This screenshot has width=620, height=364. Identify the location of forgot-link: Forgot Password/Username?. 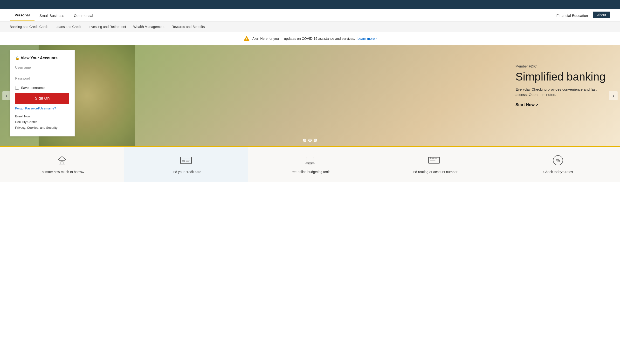
(42, 108).